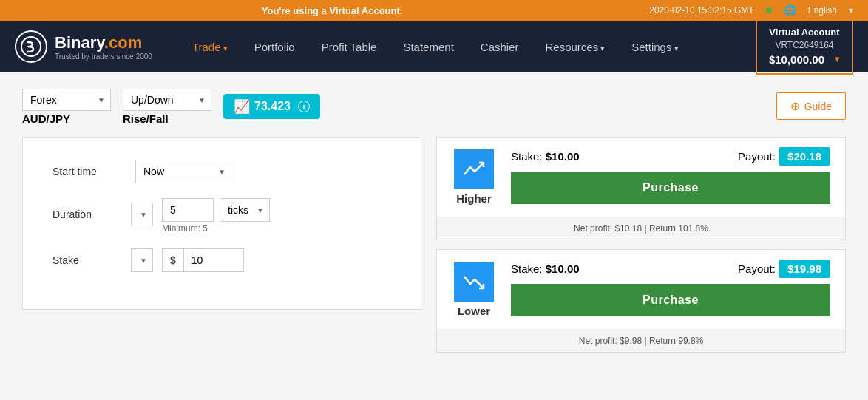 Image resolution: width=868 pixels, height=400 pixels. I want to click on banner-datetime: 2020-02-10 15:32:15 GMT, so click(701, 10).